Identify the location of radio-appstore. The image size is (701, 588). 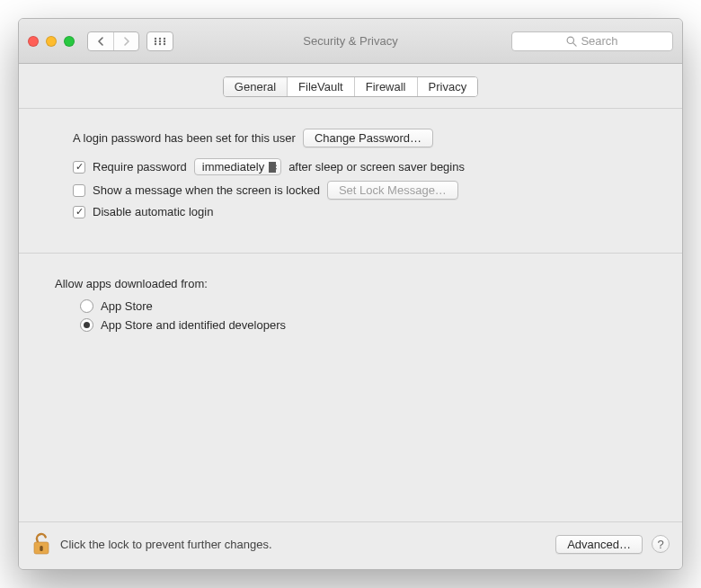
(86, 306).